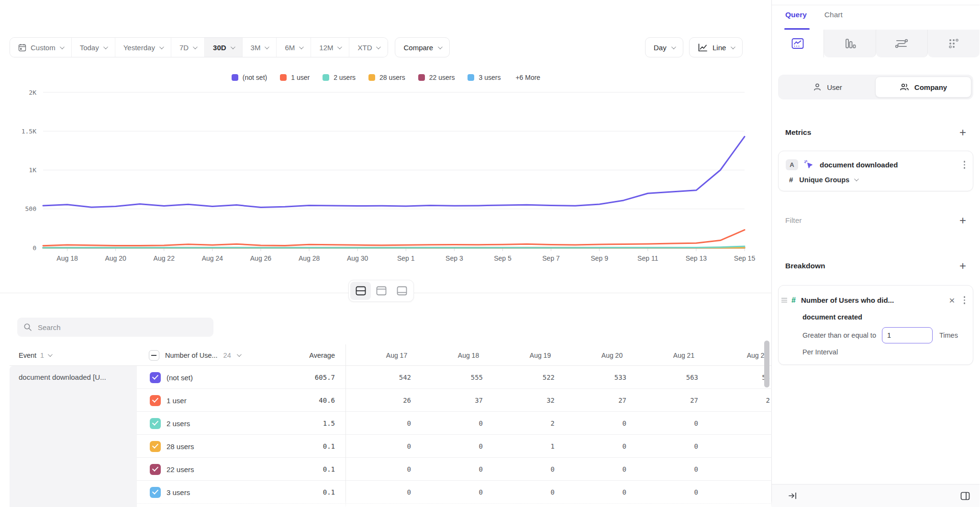 This screenshot has height=507, width=980. Describe the element at coordinates (875, 300) in the screenshot. I see `breakdown-title: Number of Users who did...` at that location.